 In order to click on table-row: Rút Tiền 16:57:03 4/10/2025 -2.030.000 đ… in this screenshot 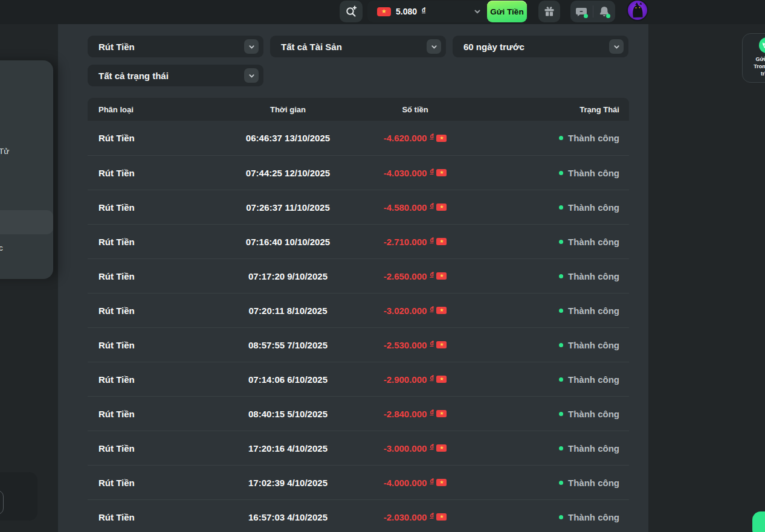, I will do `click(358, 516)`.